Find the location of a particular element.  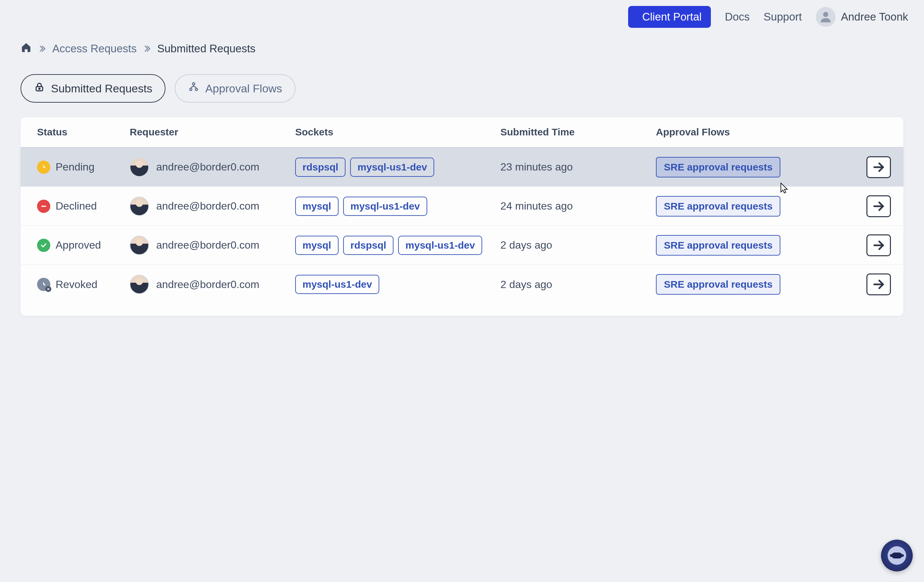

status-label: Approved is located at coordinates (78, 245).